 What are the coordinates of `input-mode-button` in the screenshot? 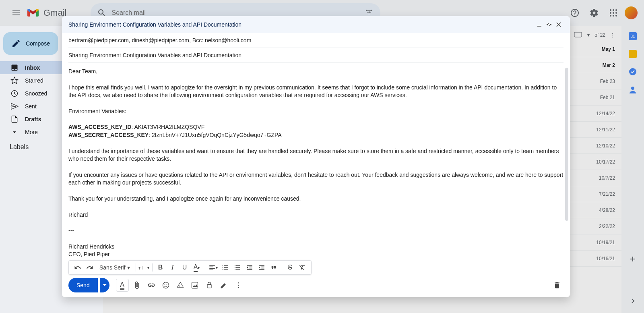 It's located at (578, 35).